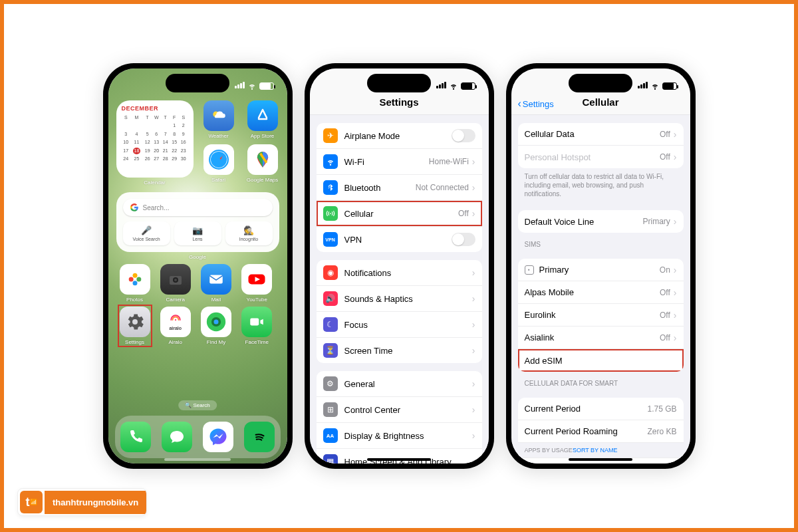  Describe the element at coordinates (601, 289) in the screenshot. I see `cellular-list: Cellular DataOff› Personal HotspotOff› T…` at that location.